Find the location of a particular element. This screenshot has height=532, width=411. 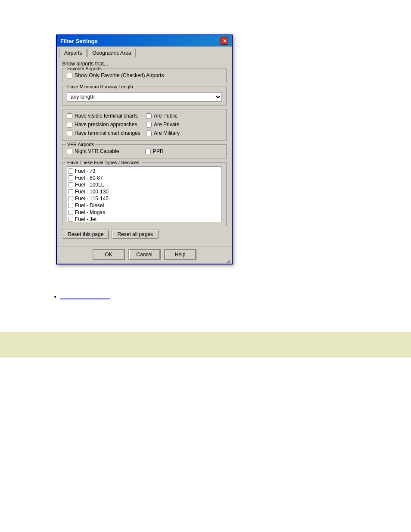

fuel-services-group: Have These Fuel Types / Services: Fuel -… is located at coordinates (144, 194).